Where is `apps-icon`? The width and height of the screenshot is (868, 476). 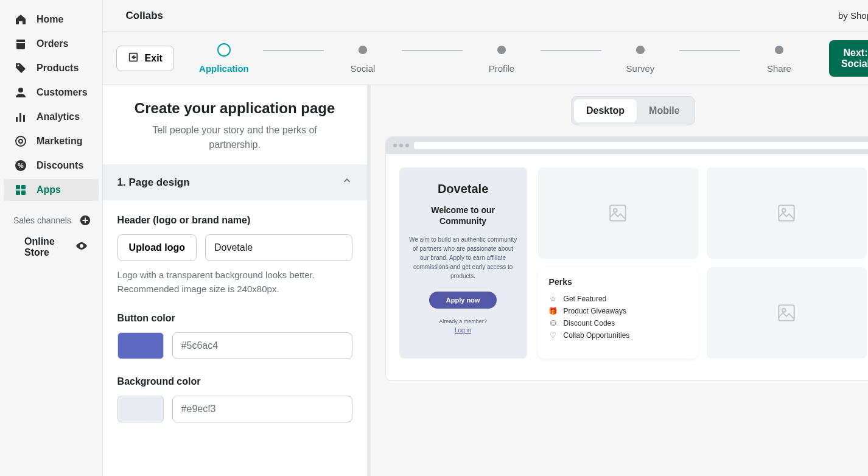 apps-icon is located at coordinates (21, 190).